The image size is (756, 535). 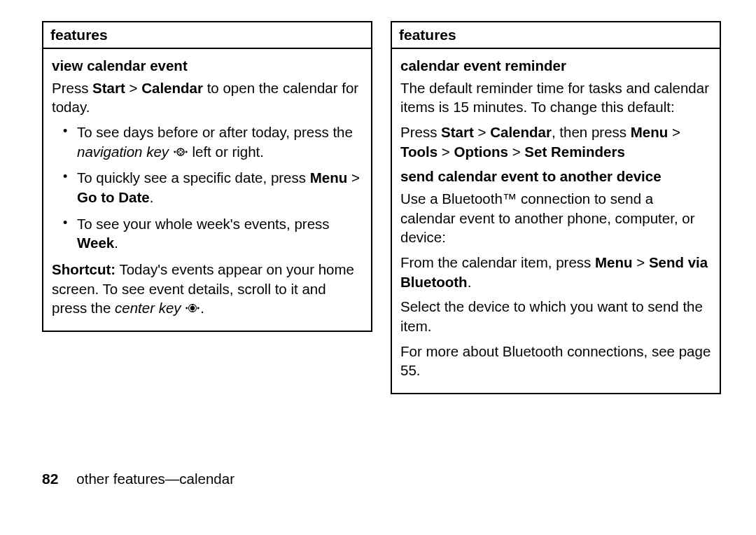 I want to click on list-item: To see days before or after today, press…, so click(x=220, y=141).